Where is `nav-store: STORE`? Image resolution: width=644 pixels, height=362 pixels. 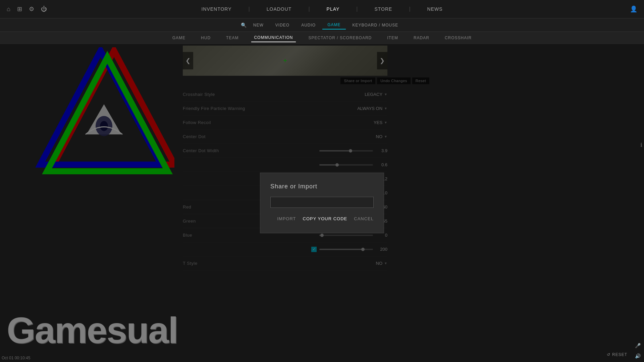
nav-store: STORE is located at coordinates (383, 9).